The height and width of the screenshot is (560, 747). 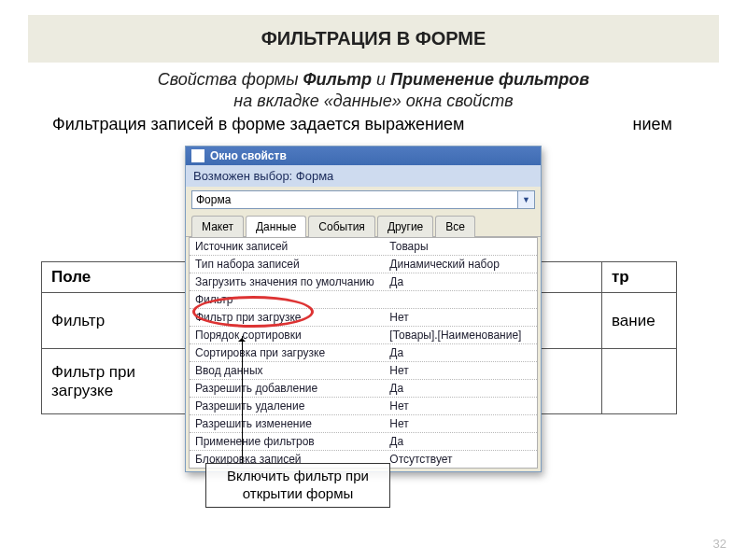 What do you see at coordinates (363, 424) in the screenshot?
I see `property-row: Разрешить изменениеНет` at bounding box center [363, 424].